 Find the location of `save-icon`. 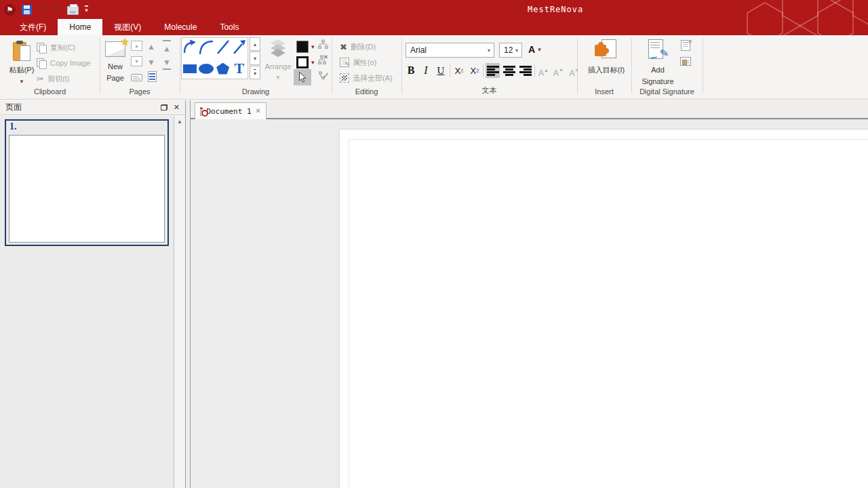

save-icon is located at coordinates (27, 9).